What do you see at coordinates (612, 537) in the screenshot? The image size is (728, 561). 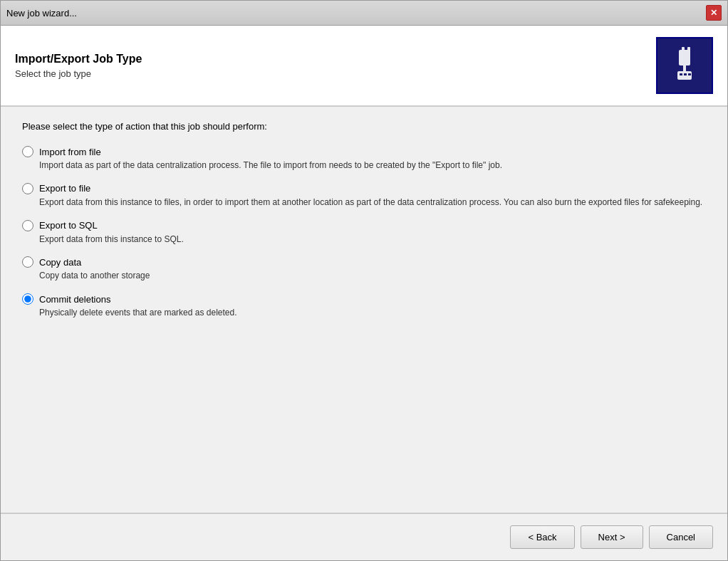 I see `next-button: Next >` at bounding box center [612, 537].